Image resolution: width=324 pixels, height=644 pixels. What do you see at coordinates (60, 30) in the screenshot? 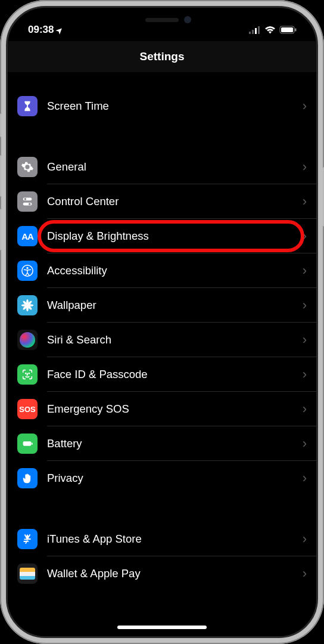
I see `location-arrow-icon: ➤` at bounding box center [60, 30].